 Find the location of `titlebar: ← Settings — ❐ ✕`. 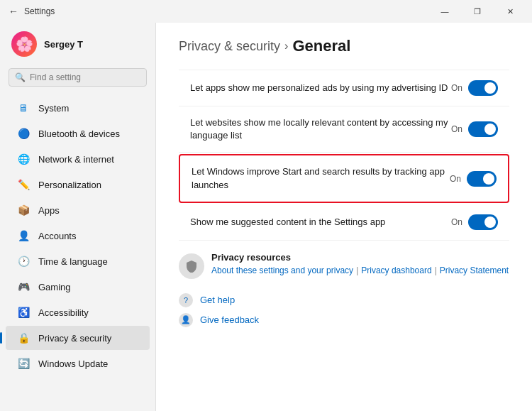

titlebar: ← Settings — ❐ ✕ is located at coordinates (266, 11).